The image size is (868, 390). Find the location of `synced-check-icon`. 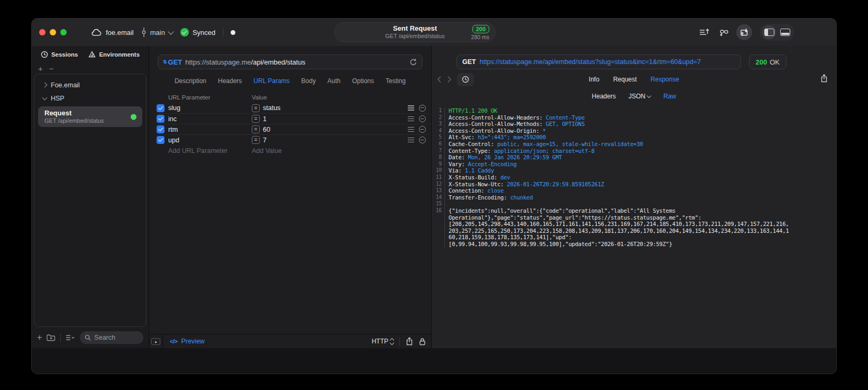

synced-check-icon is located at coordinates (185, 32).